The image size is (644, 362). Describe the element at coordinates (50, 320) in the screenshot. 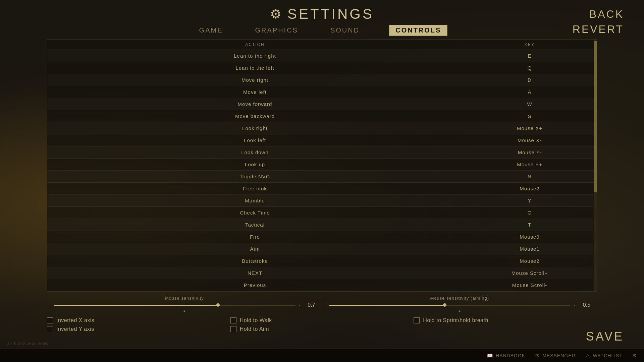

I see `checkbox-inv-x-box` at that location.